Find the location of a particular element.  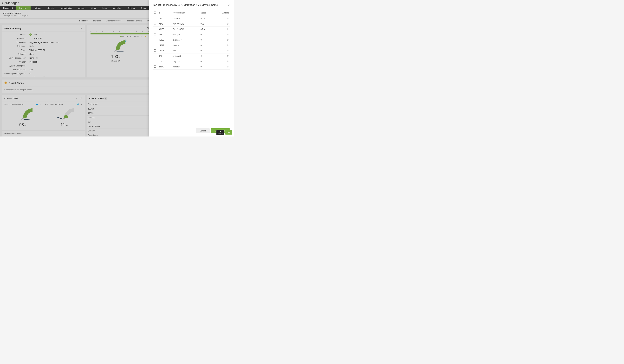

close-icon: × is located at coordinates (229, 5).